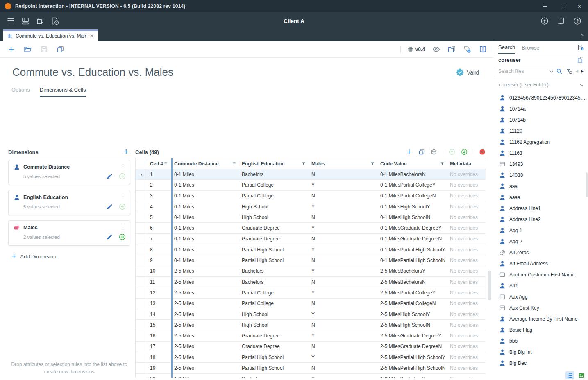 The image size is (588, 380). I want to click on table-row: 17 2-5 Miles Graduate Degree N 2-5 Miles…, so click(311, 347).